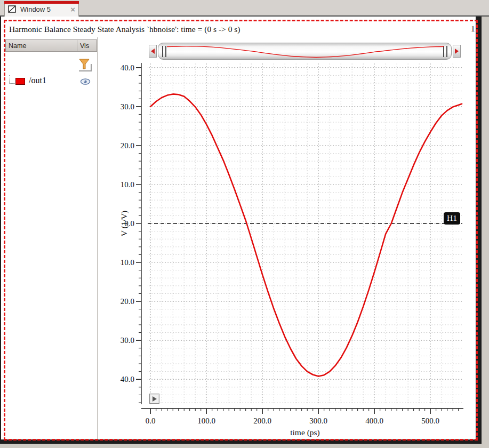  I want to click on strip-number: 1, so click(473, 29).